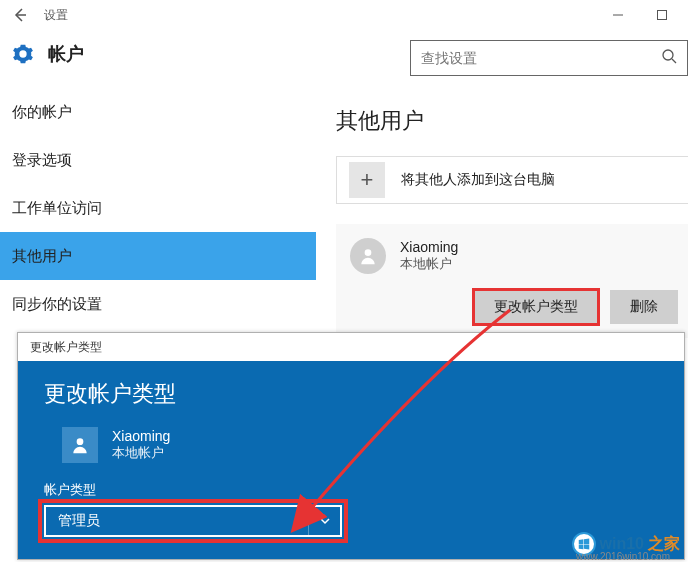 This screenshot has width=688, height=562. What do you see at coordinates (512, 180) in the screenshot?
I see `add-user-row: + 将其他人添加到这台电脑` at bounding box center [512, 180].